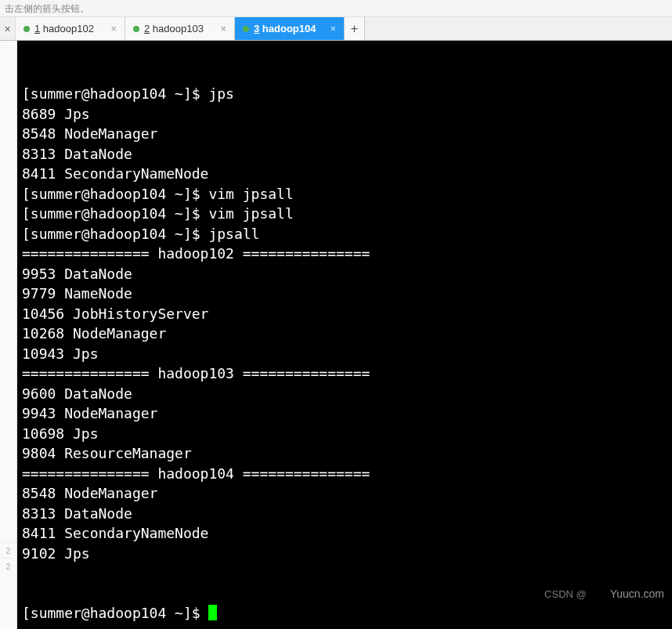  Describe the element at coordinates (345, 374) in the screenshot. I see `terminal-line: =============== hadoop103 ==============…` at that location.